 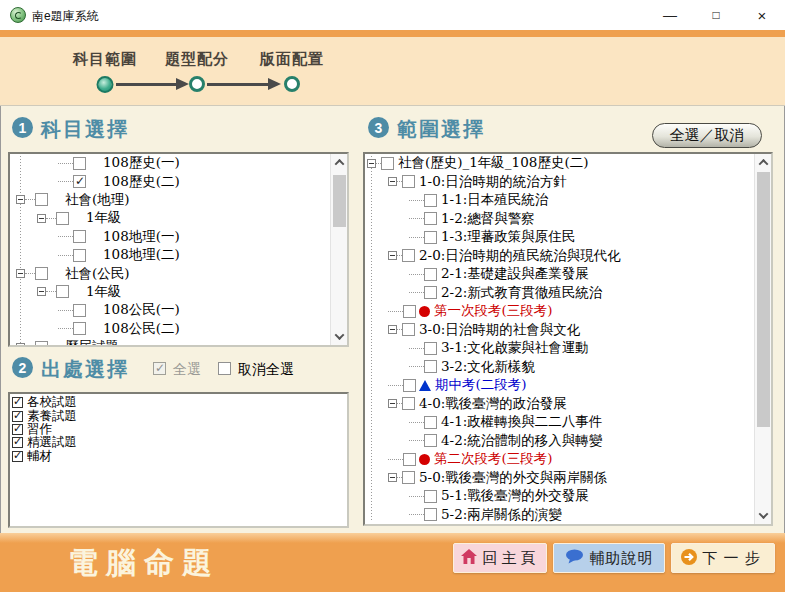 What do you see at coordinates (500, 558) in the screenshot?
I see `home-button: 回主頁` at bounding box center [500, 558].